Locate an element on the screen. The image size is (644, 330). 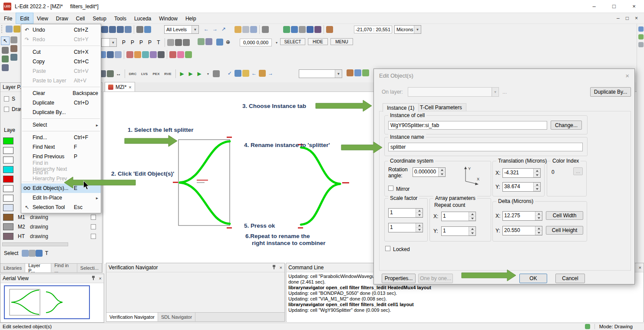
zoom-select-icon is located at coordinates (148, 29).